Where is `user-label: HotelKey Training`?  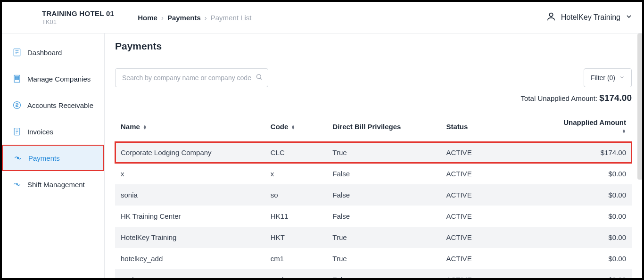
user-label: HotelKey Training is located at coordinates (591, 17).